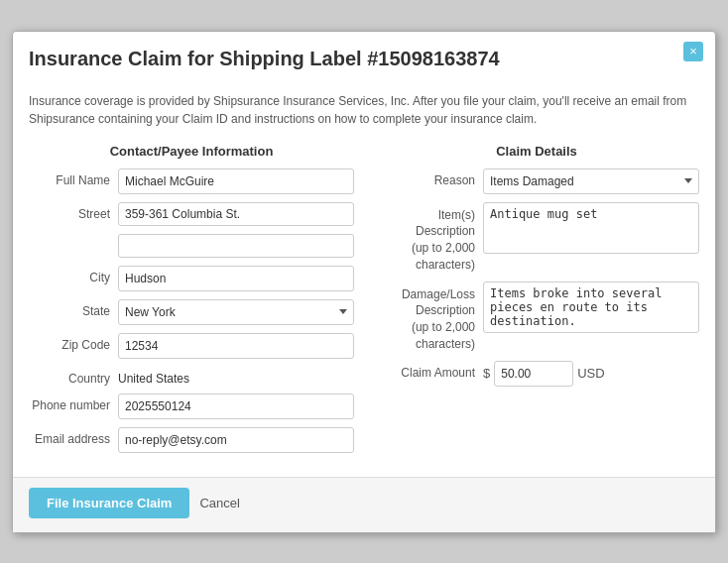 Image resolution: width=728 pixels, height=563 pixels. What do you see at coordinates (591, 181) in the screenshot?
I see `reason-select: Items Damaged Items Lost Items Delayed` at bounding box center [591, 181].